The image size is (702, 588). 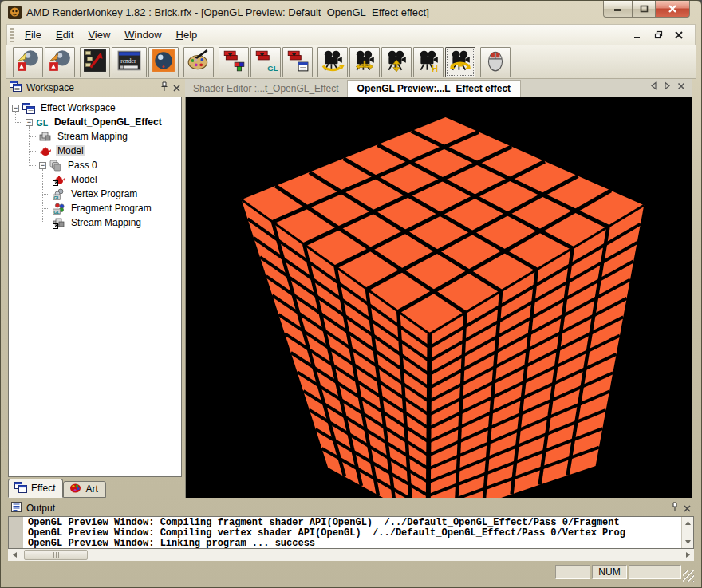 What do you see at coordinates (688, 508) in the screenshot?
I see `output-close-icon` at bounding box center [688, 508].